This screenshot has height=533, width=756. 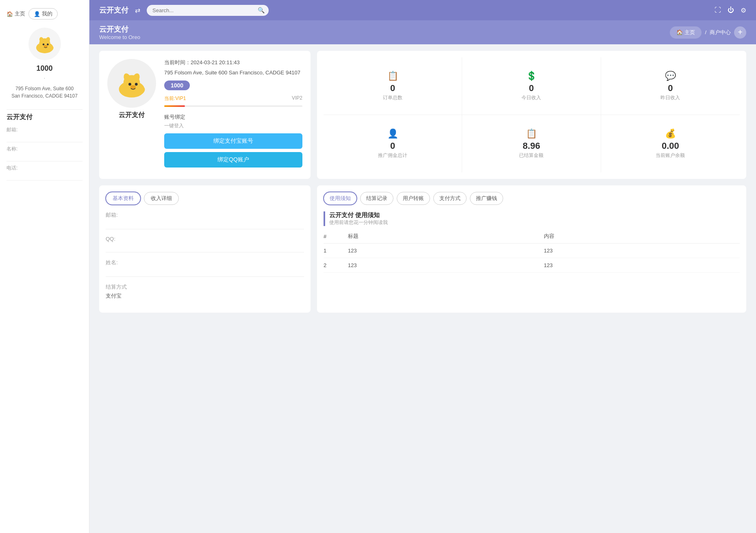 What do you see at coordinates (132, 83) in the screenshot?
I see `profile-avatar` at bounding box center [132, 83].